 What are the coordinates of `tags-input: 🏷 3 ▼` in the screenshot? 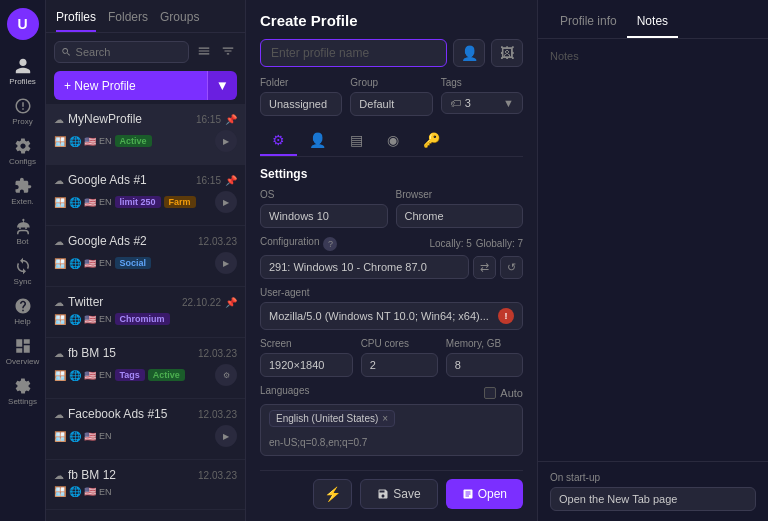 It's located at (482, 103).